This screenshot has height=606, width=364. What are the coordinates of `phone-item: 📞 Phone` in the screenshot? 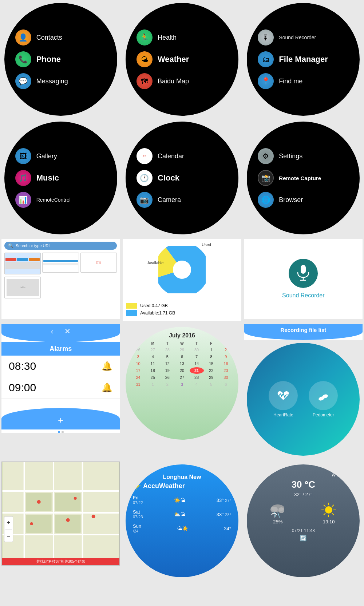 It's located at (63, 59).